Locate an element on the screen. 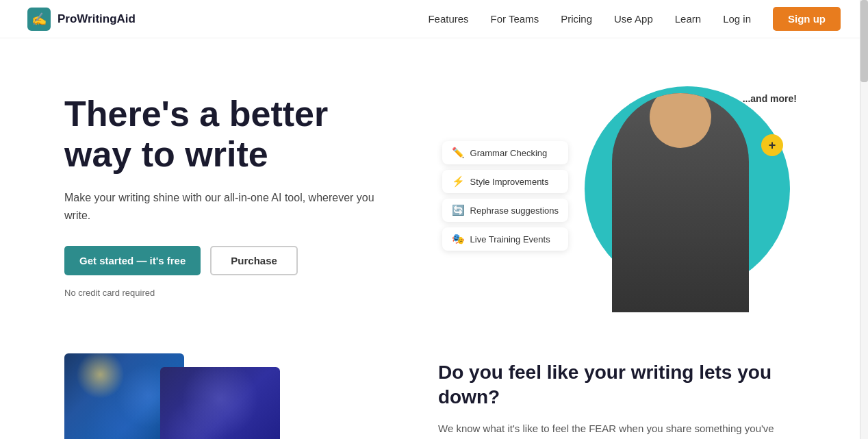 The width and height of the screenshot is (868, 439). and-more-label: ...and more! is located at coordinates (769, 99).